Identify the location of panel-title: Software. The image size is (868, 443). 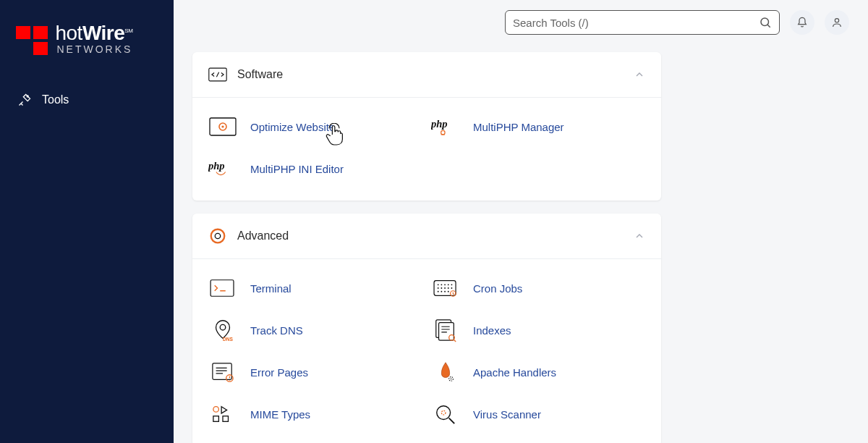
(430, 75).